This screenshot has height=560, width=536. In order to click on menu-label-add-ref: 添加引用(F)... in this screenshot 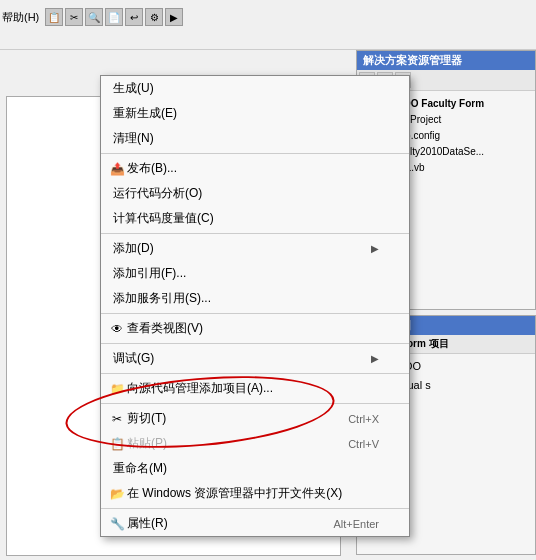, I will do `click(246, 274)`.